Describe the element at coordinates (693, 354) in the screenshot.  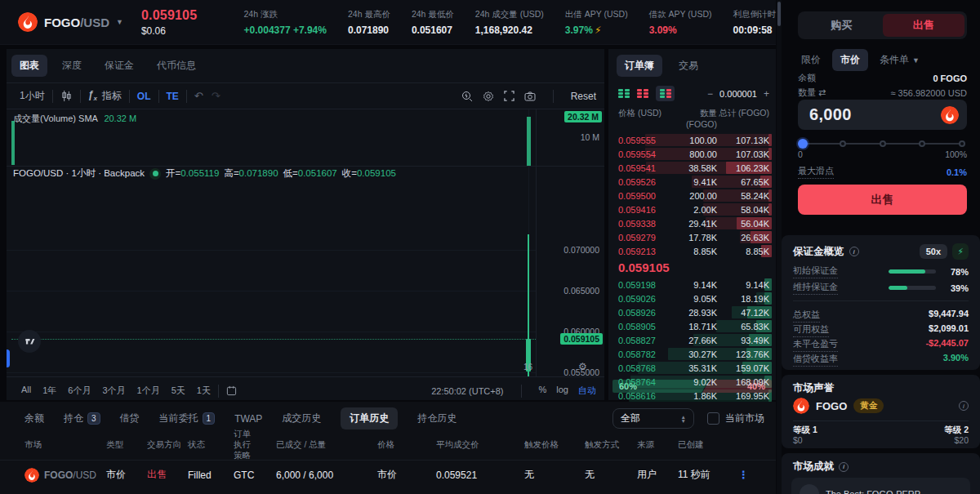
I see `bid-row: 0.05878230.27K123.76K` at that location.